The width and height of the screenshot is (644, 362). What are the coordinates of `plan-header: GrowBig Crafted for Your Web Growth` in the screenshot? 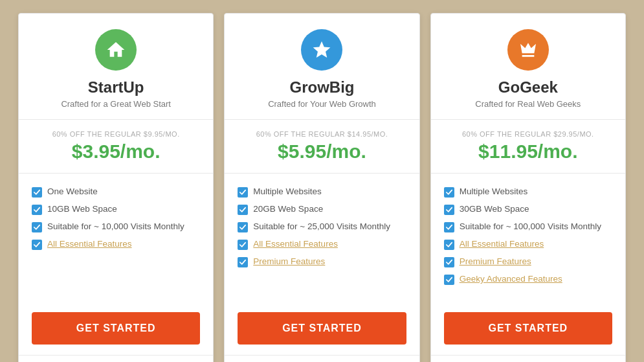 It's located at (322, 67).